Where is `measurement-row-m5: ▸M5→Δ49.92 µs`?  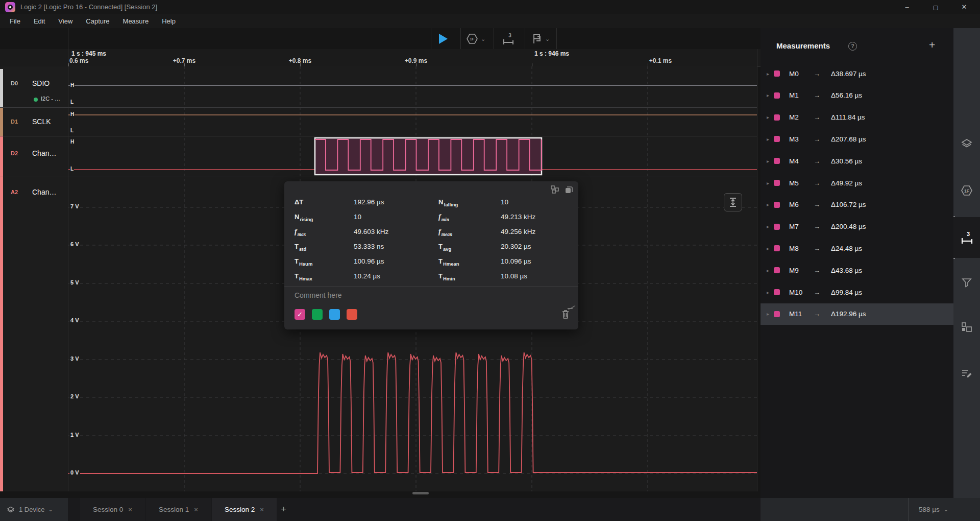 measurement-row-m5: ▸M5→Δ49.92 µs is located at coordinates (857, 183).